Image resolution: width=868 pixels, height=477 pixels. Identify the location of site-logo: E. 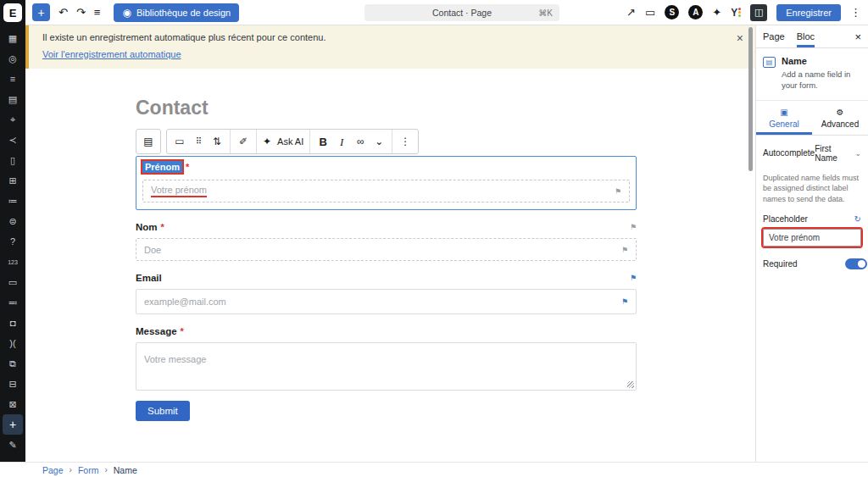
(13, 13).